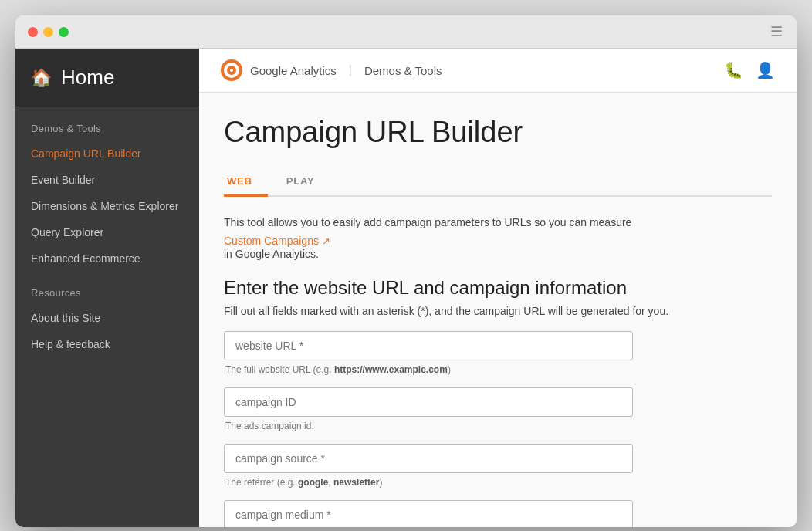  What do you see at coordinates (88, 77) in the screenshot?
I see `home-label: Home` at bounding box center [88, 77].